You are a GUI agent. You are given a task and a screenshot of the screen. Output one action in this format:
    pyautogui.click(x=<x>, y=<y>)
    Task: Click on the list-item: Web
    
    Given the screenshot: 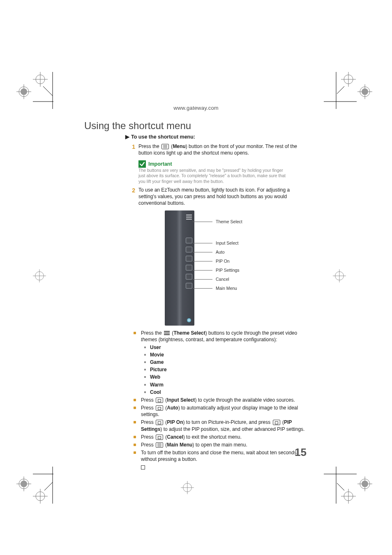 What is the action you would take?
    pyautogui.click(x=226, y=377)
    